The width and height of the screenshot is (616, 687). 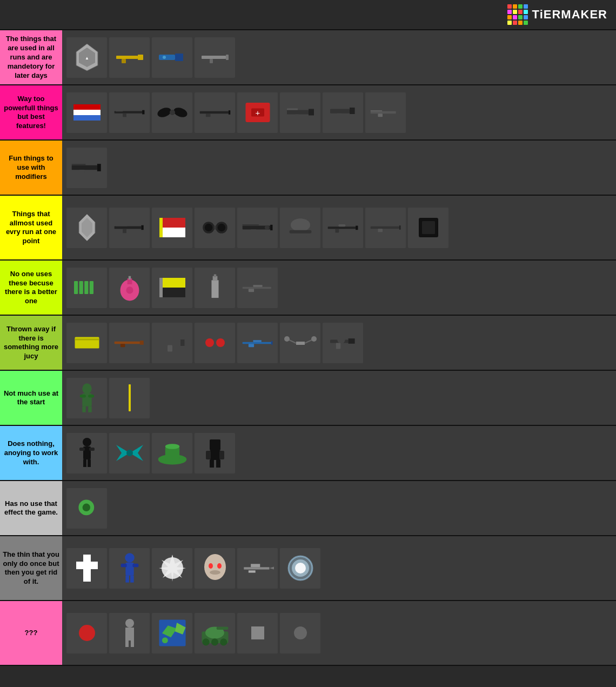 What do you see at coordinates (343, 112) in the screenshot?
I see `item-pistol` at bounding box center [343, 112].